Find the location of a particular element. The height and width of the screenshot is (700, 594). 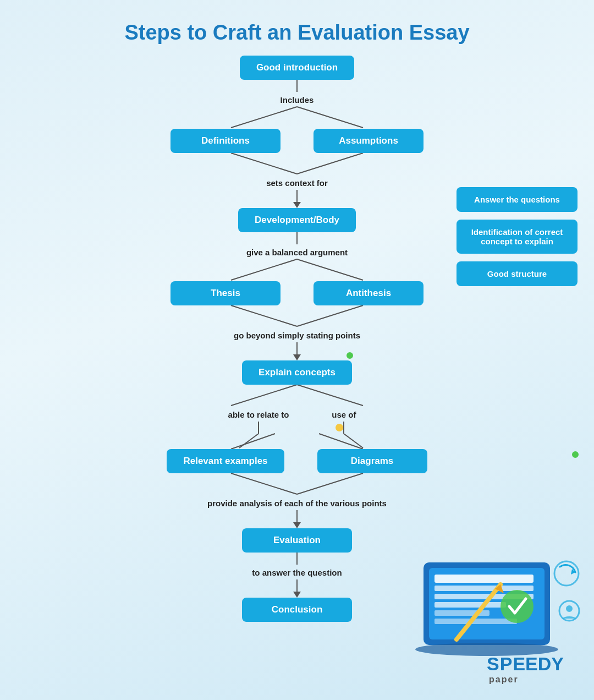

go-beyond-label: go beyond simply stating points is located at coordinates (297, 336).